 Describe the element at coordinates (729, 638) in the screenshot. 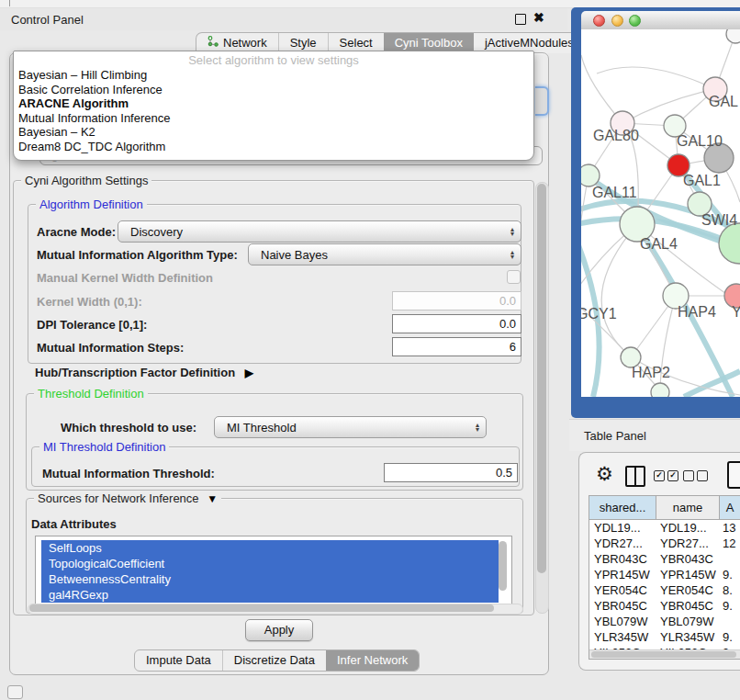

I see `table-cell: 9.` at that location.